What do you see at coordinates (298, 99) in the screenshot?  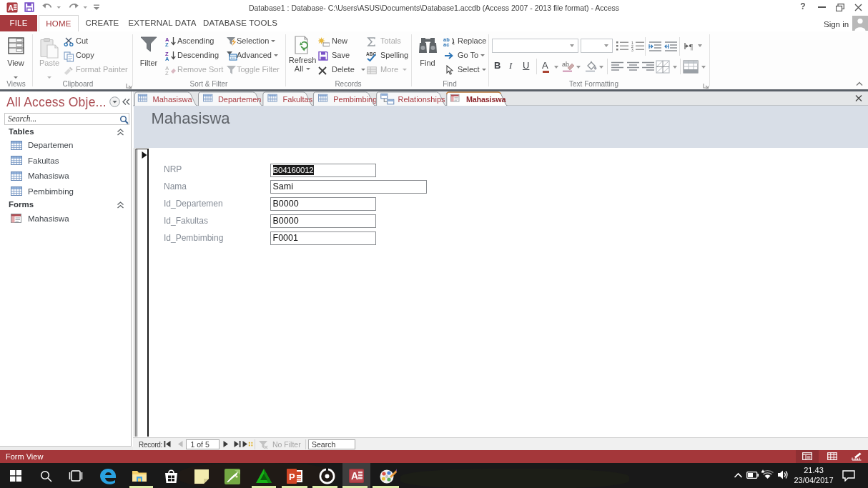 I see `svg-text: Fakultas` at bounding box center [298, 99].